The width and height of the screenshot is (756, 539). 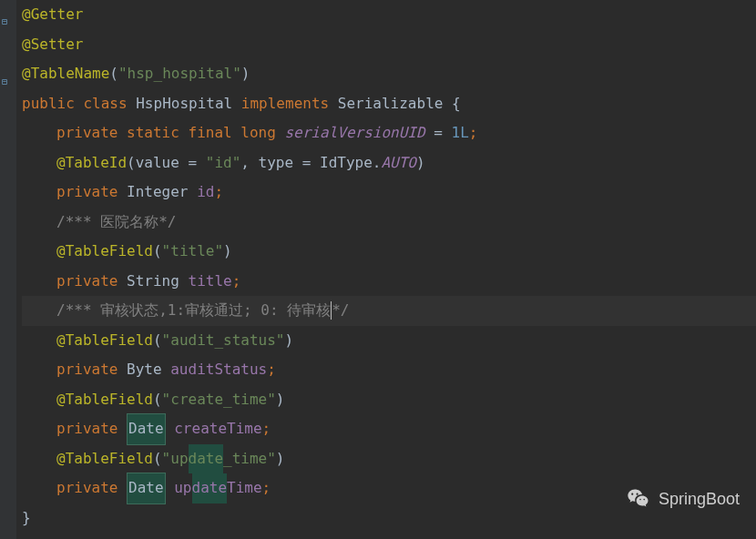 I want to click on keyword: static, so click(x=157, y=133).